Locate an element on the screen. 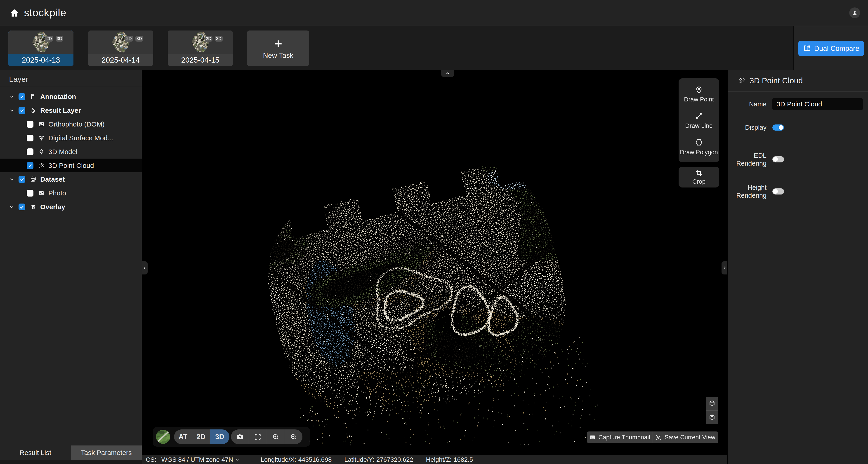  layer-item-photo: Photo is located at coordinates (71, 193).